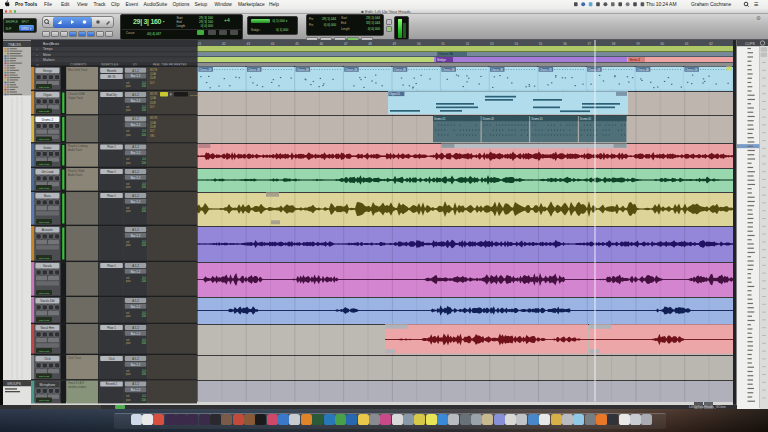 Image resolution: width=768 pixels, height=432 pixels. What do you see at coordinates (82, 4) in the screenshot?
I see `svg-text: View` at bounding box center [82, 4].